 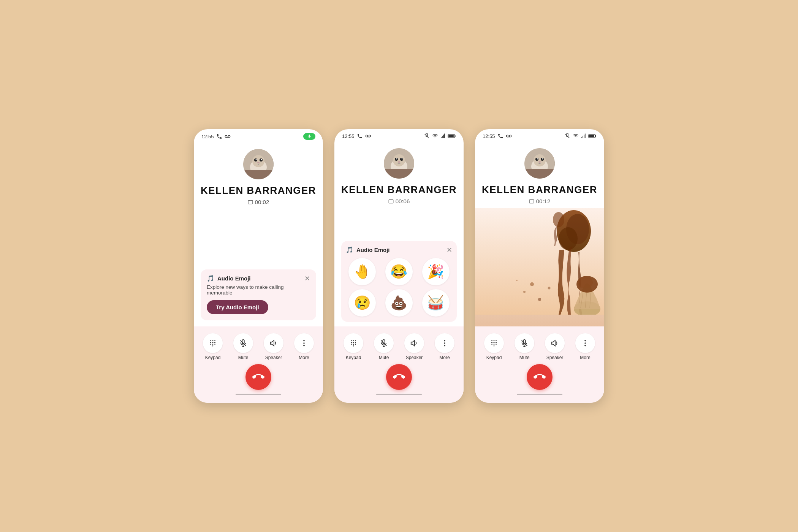 I want to click on emoji-btn-poop: 💩, so click(x=399, y=303).